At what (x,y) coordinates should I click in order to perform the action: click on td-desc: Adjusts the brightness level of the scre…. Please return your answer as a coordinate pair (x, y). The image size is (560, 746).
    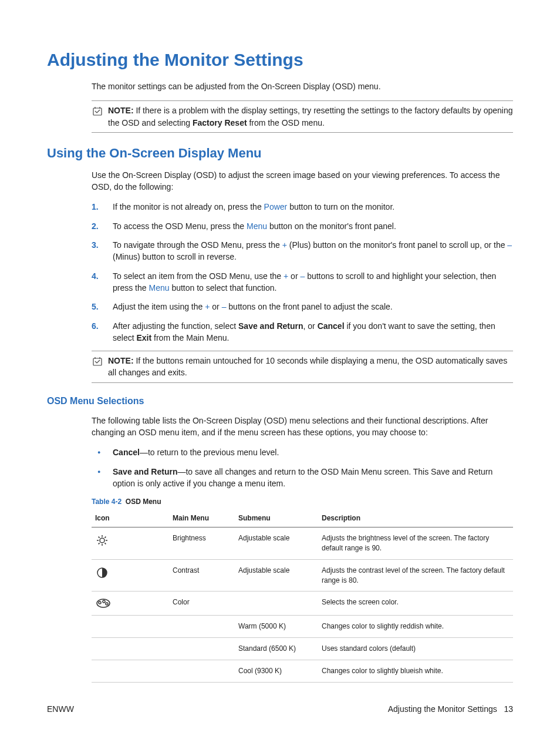
    Looking at the image, I should click on (416, 544).